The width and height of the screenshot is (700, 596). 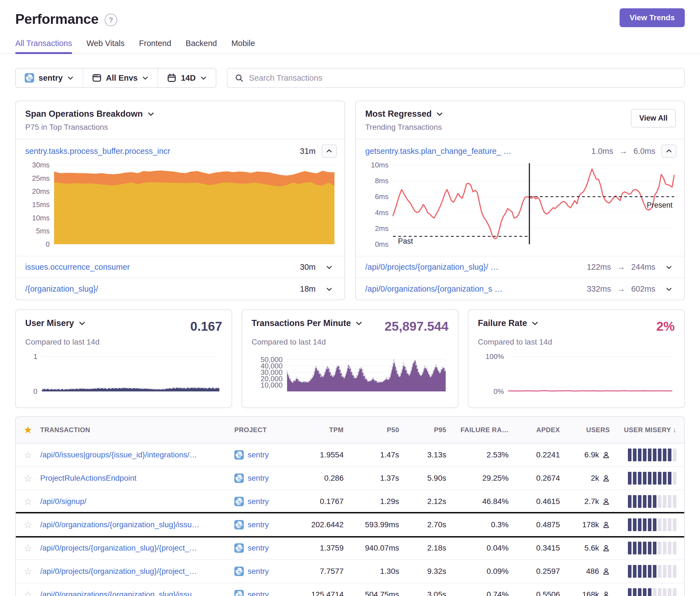 I want to click on chevron-down-icon, so click(x=203, y=78).